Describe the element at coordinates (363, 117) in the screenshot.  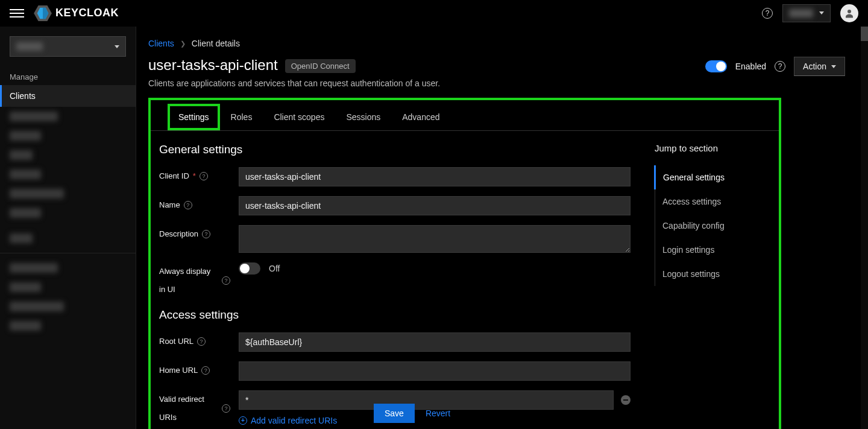
I see `tab-sessions: Sessions` at that location.